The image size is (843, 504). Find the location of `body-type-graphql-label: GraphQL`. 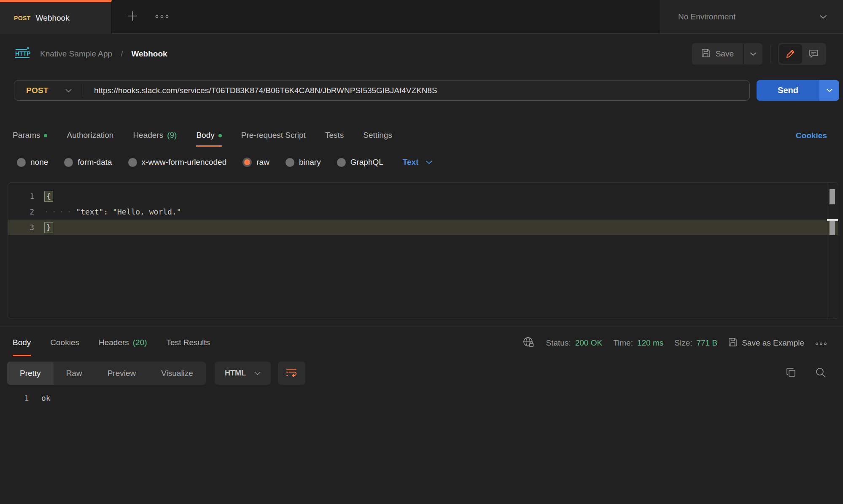

body-type-graphql-label: GraphQL is located at coordinates (367, 162).